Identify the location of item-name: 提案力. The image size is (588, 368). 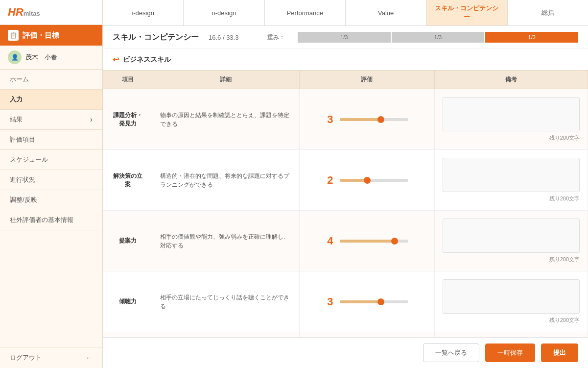
(128, 241).